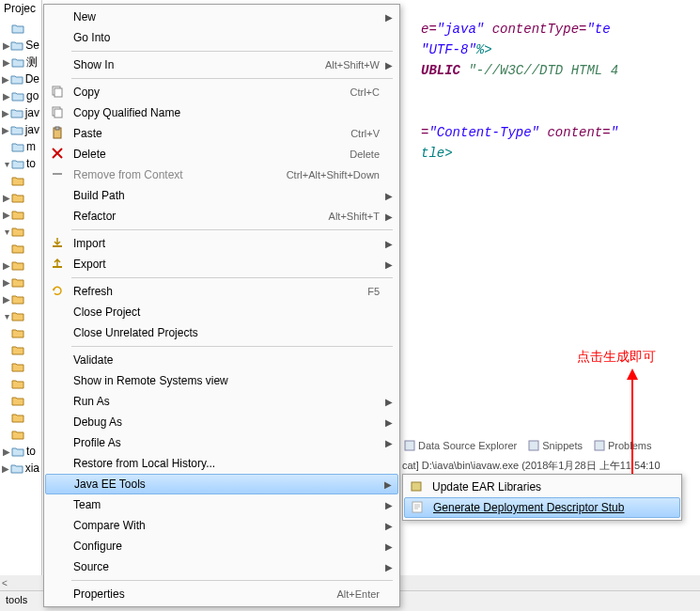 This screenshot has width=700, height=611. I want to click on copy-icon, so click(59, 113).